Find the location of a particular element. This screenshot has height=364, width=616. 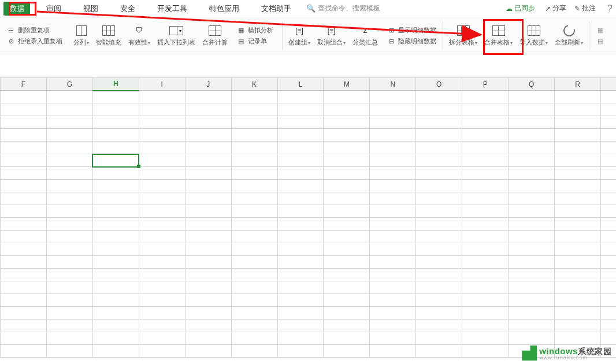

ribbon-validity: ⛉有效性 is located at coordinates (139, 36).